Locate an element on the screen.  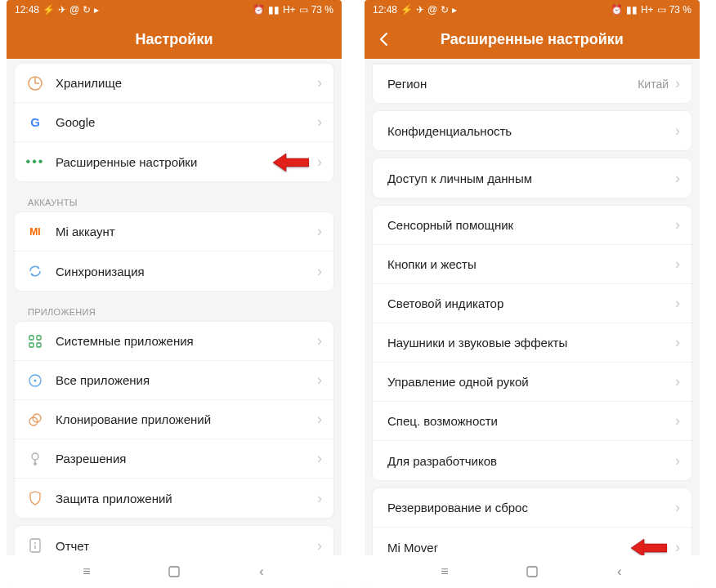
google-icon: G is located at coordinates (35, 122).